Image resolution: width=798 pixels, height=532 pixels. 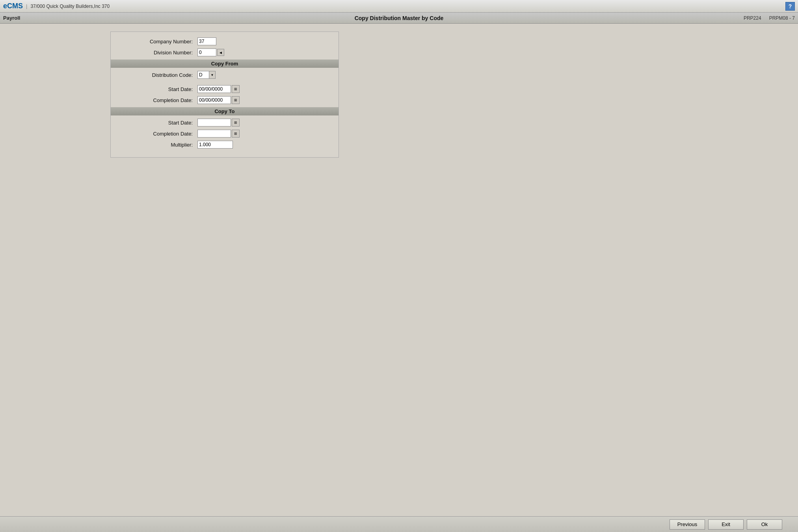 What do you see at coordinates (236, 134) in the screenshot?
I see `copy-to-completion-date-calendar-icon: ⊞` at bounding box center [236, 134].